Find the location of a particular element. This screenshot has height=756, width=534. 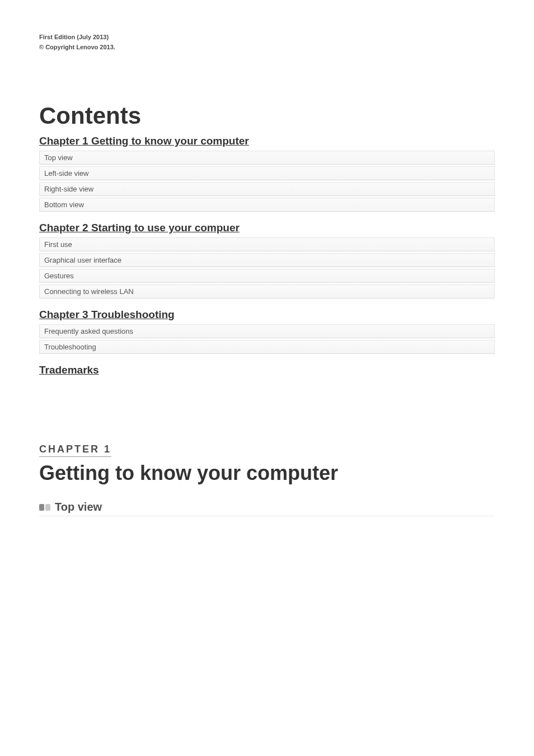

toc-item-faq: Frequently asked questions is located at coordinates (267, 332).